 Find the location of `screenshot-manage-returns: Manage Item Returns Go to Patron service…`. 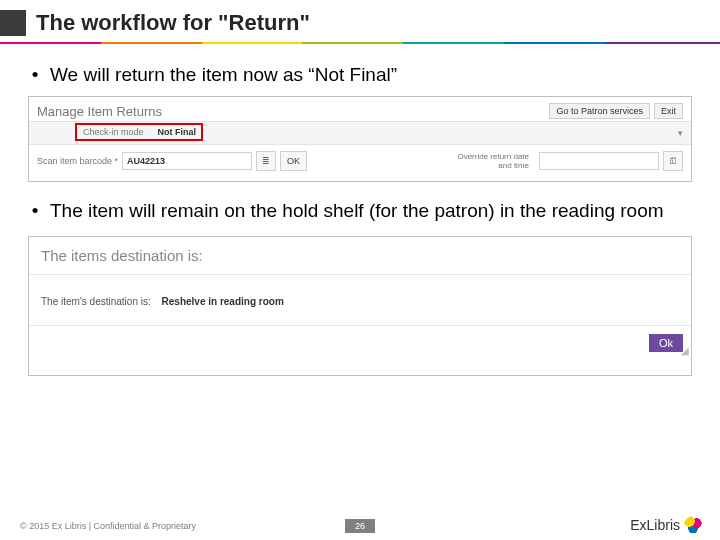

screenshot-manage-returns: Manage Item Returns Go to Patron service… is located at coordinates (360, 139).